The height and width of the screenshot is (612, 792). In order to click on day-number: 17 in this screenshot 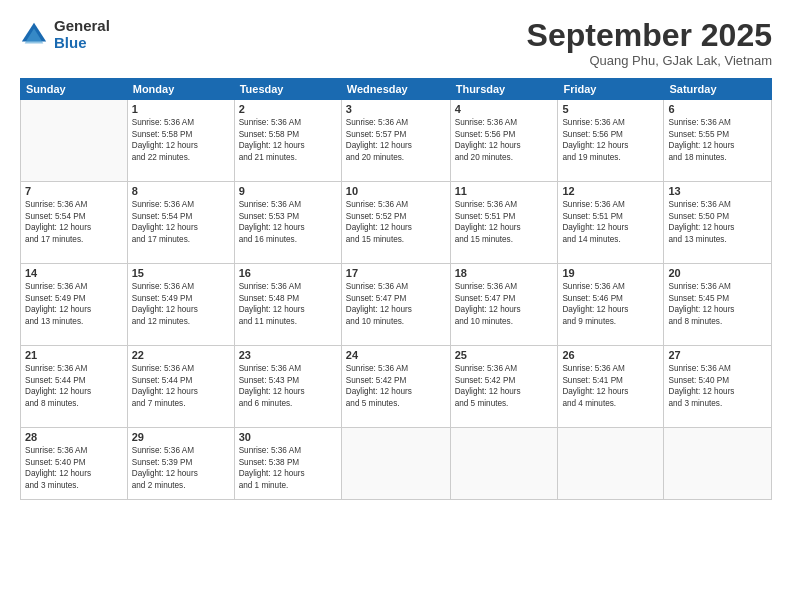, I will do `click(396, 273)`.